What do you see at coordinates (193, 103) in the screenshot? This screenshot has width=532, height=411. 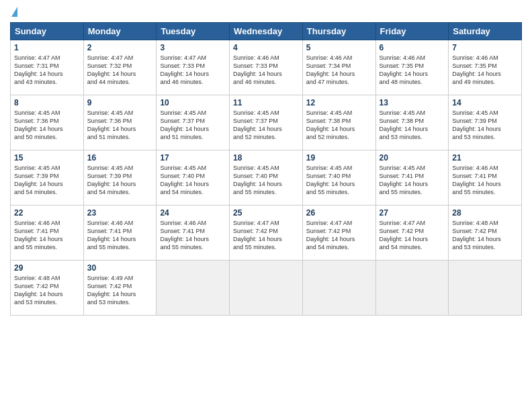 I see `day-number: 10` at bounding box center [193, 103].